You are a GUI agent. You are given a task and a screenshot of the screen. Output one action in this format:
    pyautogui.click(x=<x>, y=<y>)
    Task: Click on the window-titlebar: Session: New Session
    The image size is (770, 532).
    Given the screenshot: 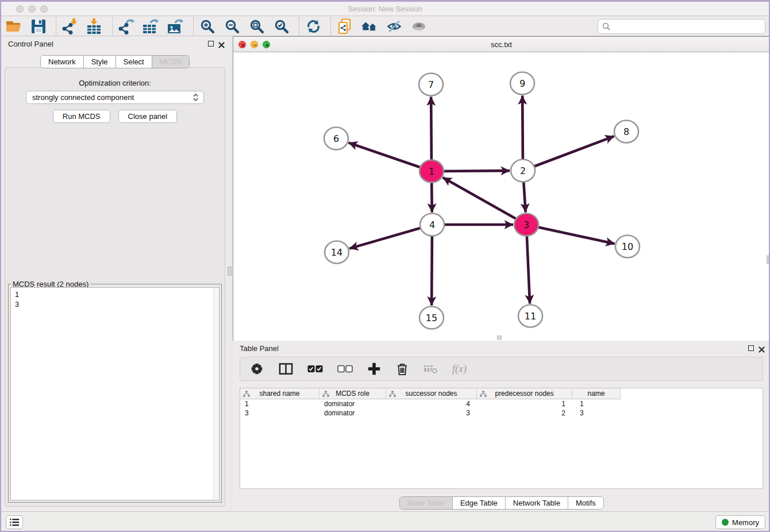 What is the action you would take?
    pyautogui.click(x=385, y=9)
    